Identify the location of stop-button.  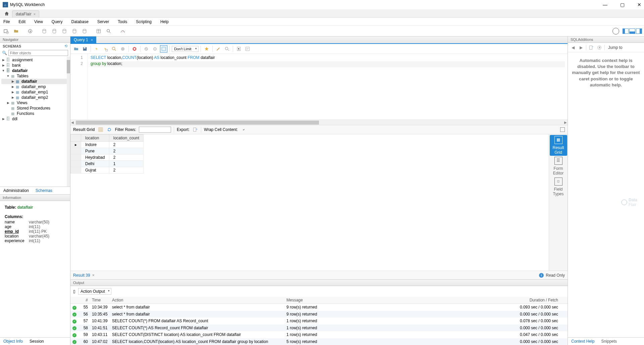
(123, 49).